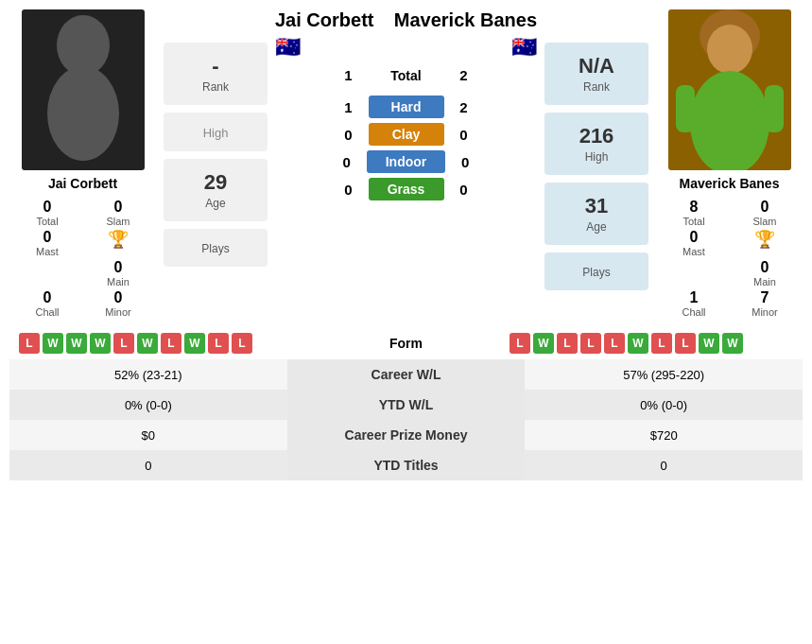 The image size is (812, 644). I want to click on right-stat-total: 8 Total, so click(694, 213).